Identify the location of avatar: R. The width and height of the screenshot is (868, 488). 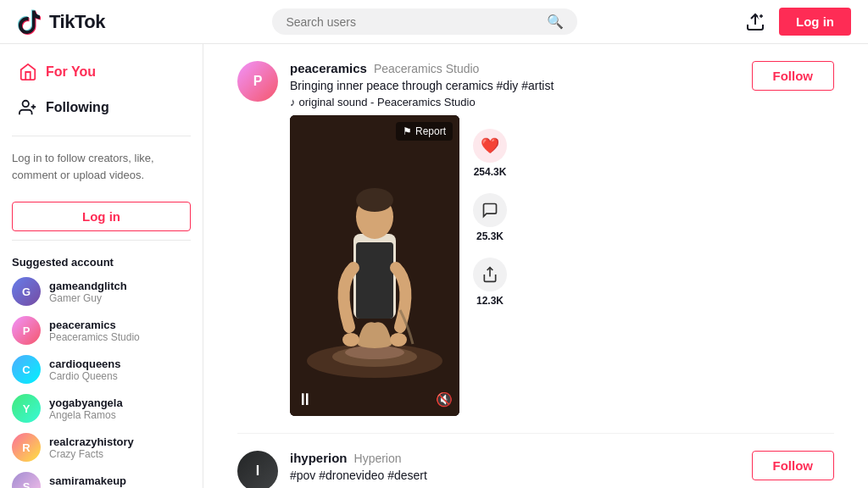
(26, 447).